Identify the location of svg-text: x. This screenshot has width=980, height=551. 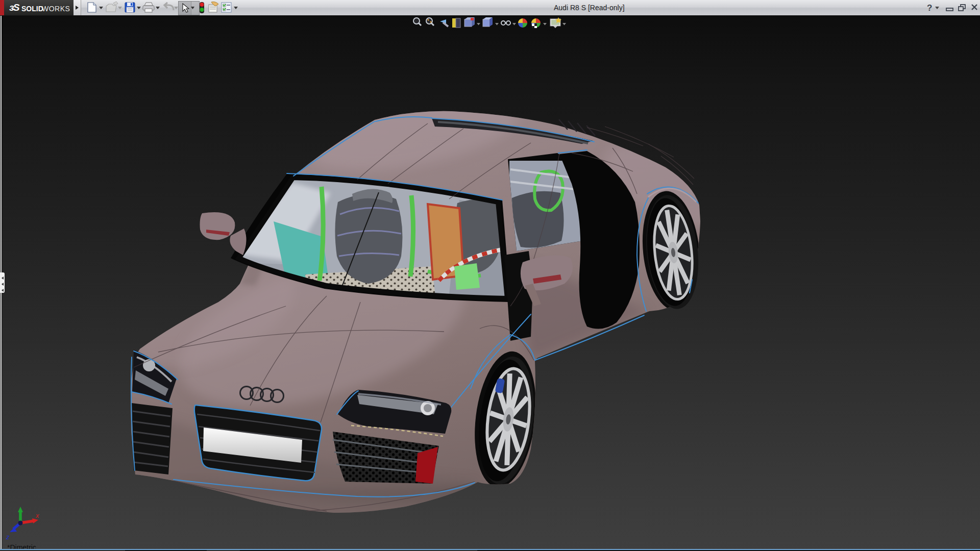
(37, 515).